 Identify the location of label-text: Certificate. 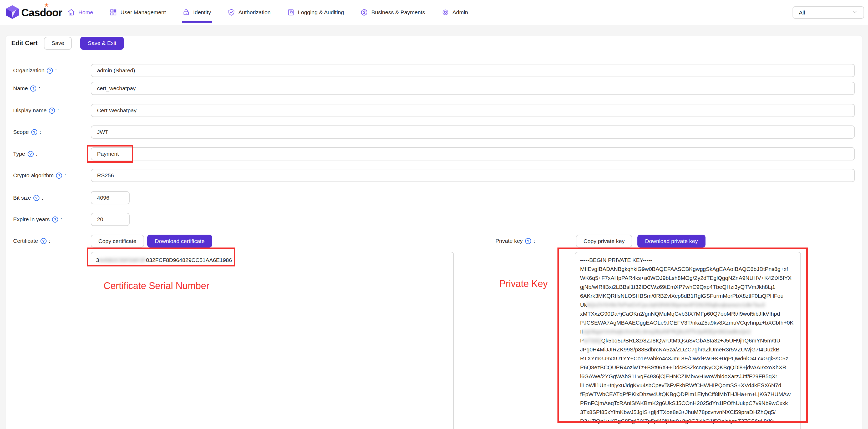
(26, 241).